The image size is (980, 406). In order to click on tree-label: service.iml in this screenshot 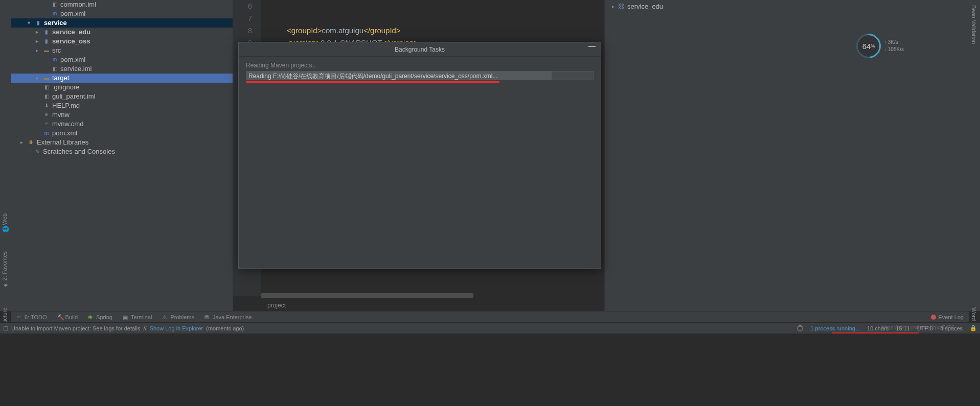, I will do `click(76, 69)`.